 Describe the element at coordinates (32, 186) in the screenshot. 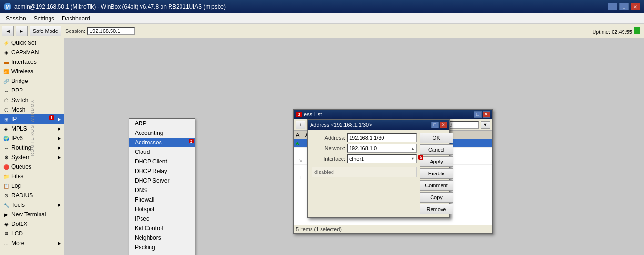

I see `sidebar-item-log: 📋 Log` at that location.